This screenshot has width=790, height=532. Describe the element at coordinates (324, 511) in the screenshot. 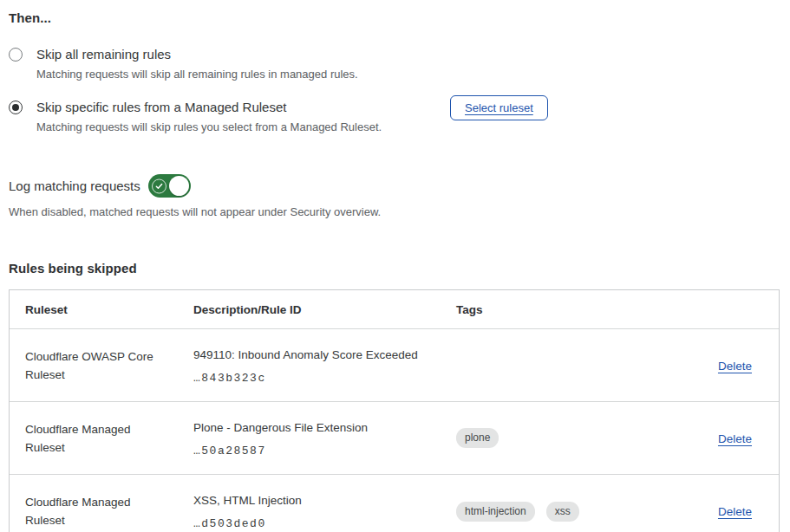

I see `rule-description-cell: XSS, HTML Injection …d503ded0` at that location.